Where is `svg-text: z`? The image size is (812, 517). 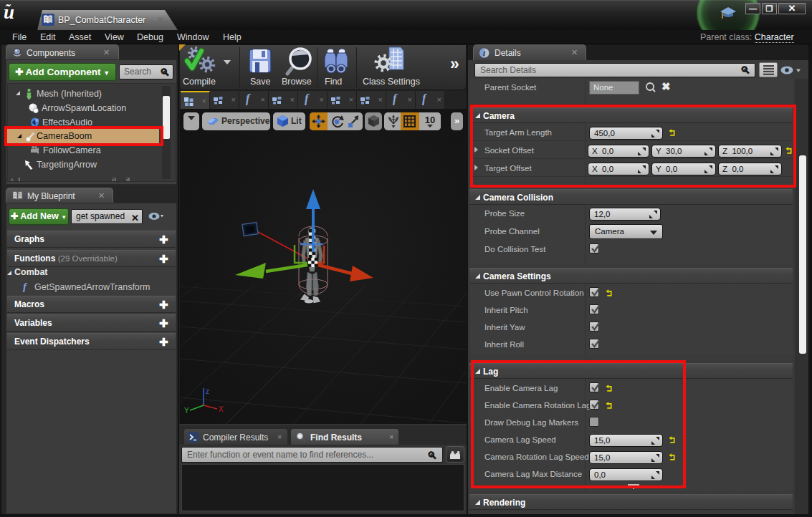
svg-text: z is located at coordinates (208, 391).